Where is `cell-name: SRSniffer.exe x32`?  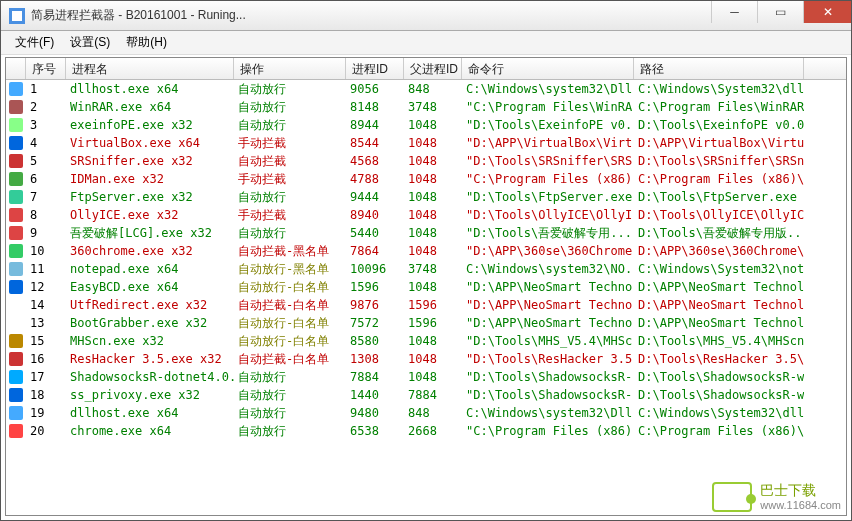 cell-name: SRSniffer.exe x32 is located at coordinates (150, 161).